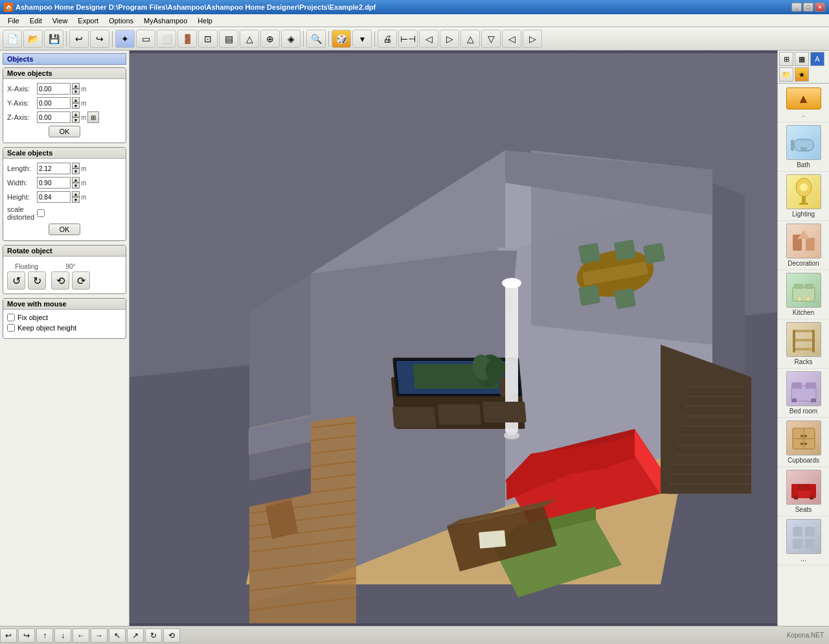 Image resolution: width=829 pixels, height=644 pixels. I want to click on scale-ok-button: OK, so click(65, 229).